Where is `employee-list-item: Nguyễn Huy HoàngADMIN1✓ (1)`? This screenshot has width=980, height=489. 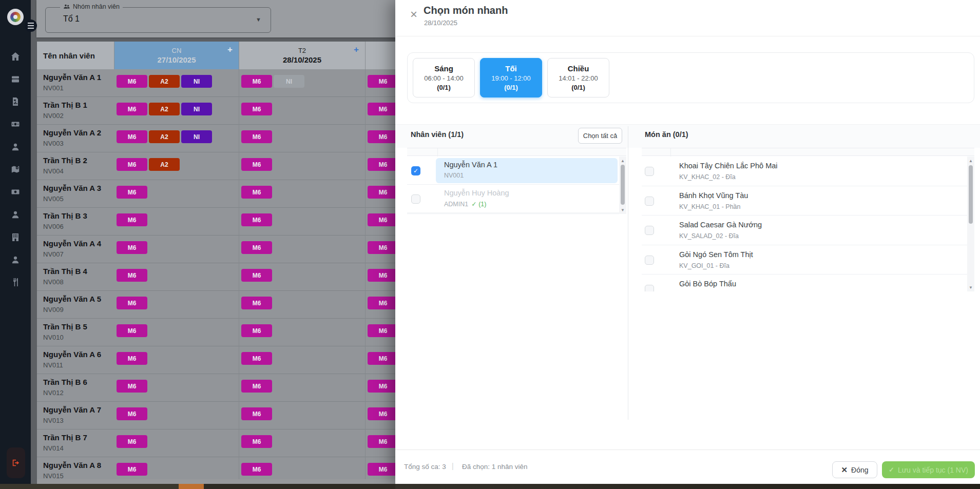 employee-list-item: Nguyễn Huy HoàngADMIN1✓ (1) is located at coordinates (513, 199).